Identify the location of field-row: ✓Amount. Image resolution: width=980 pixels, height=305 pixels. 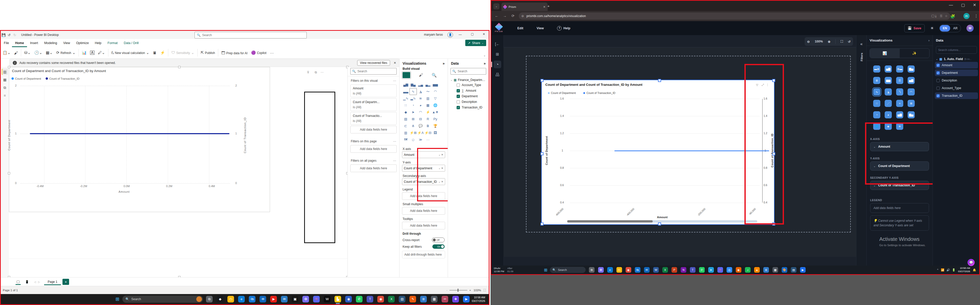
(956, 65).